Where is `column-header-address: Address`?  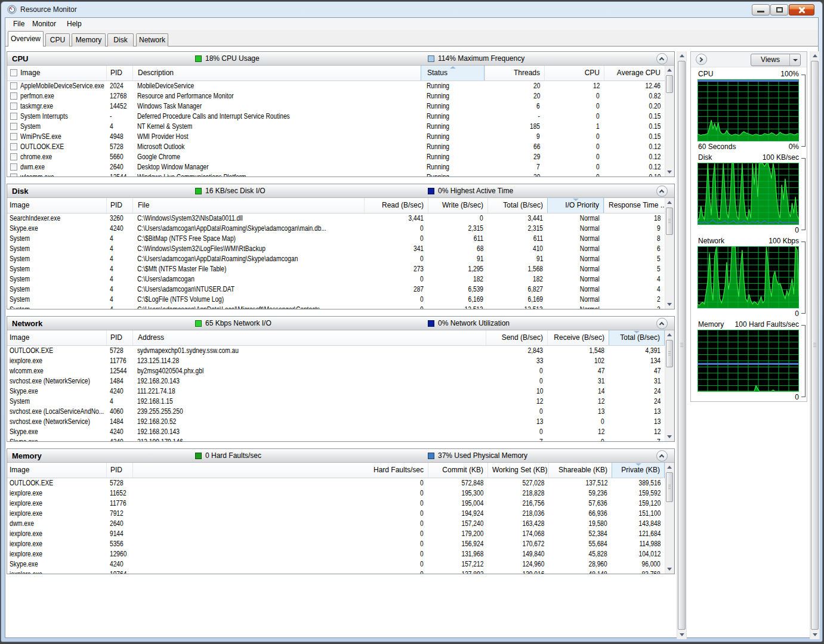 column-header-address: Address is located at coordinates (309, 338).